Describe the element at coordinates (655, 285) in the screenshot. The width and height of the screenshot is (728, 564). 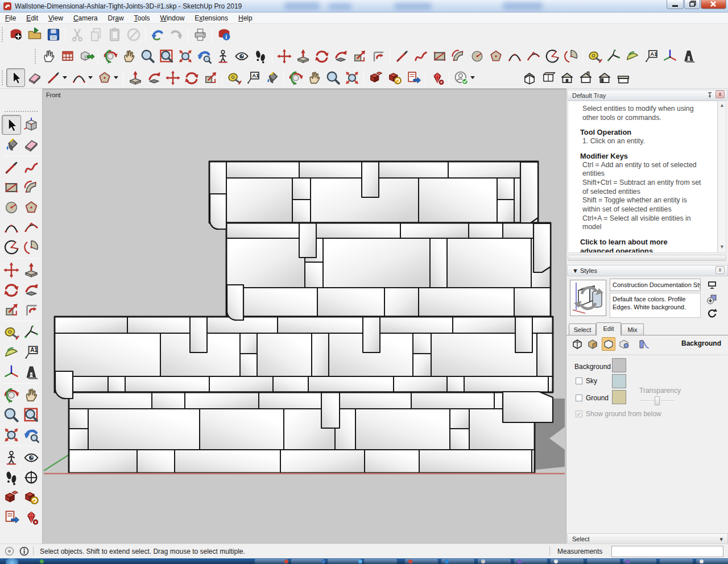
I see `style-name-field: Construction Documentation Sty` at that location.